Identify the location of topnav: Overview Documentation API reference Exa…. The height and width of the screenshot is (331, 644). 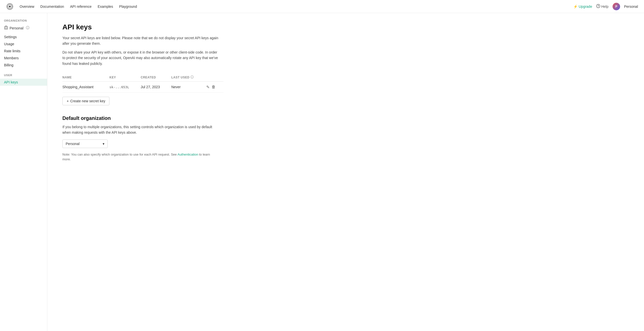
(322, 7).